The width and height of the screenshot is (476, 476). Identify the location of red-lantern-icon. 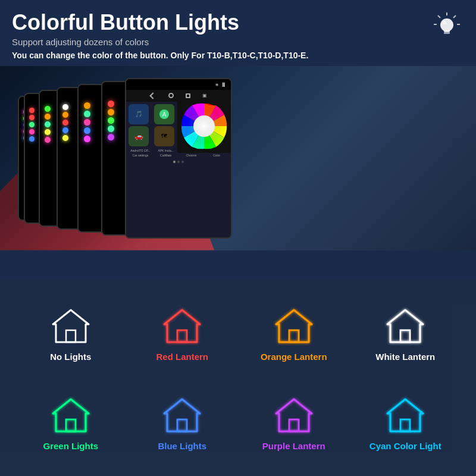
(182, 326).